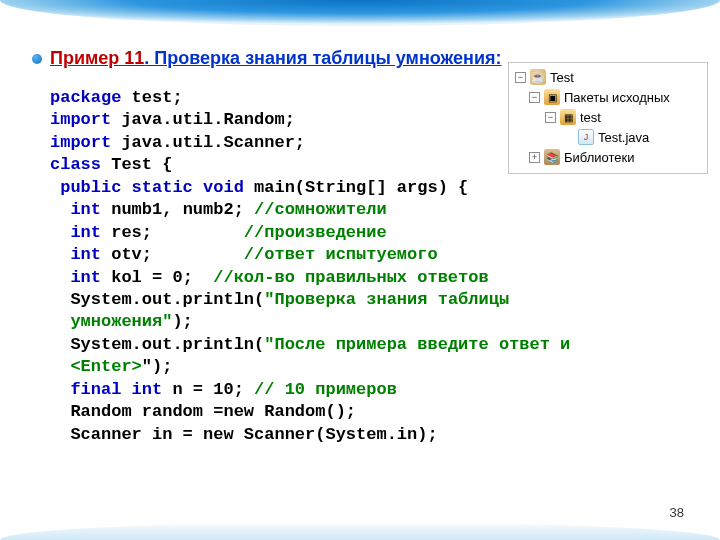  What do you see at coordinates (534, 158) in the screenshot?
I see `expand-icon: +` at bounding box center [534, 158].